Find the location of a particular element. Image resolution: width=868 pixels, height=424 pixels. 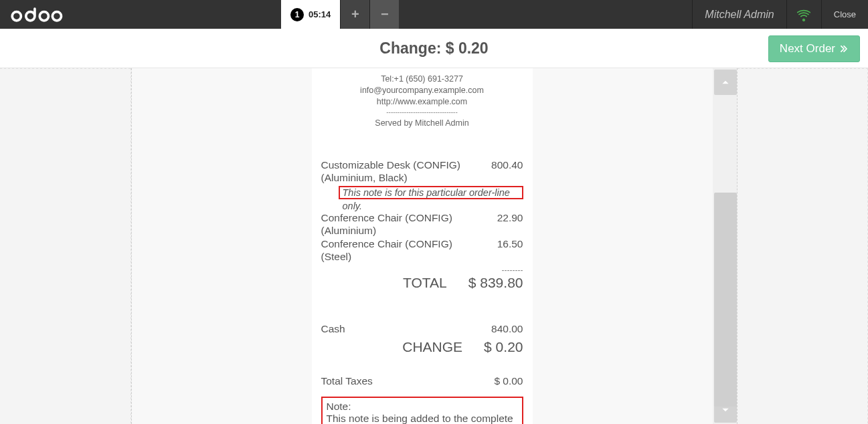

header-row: Change: $ 0.20 Next Order is located at coordinates (434, 48).